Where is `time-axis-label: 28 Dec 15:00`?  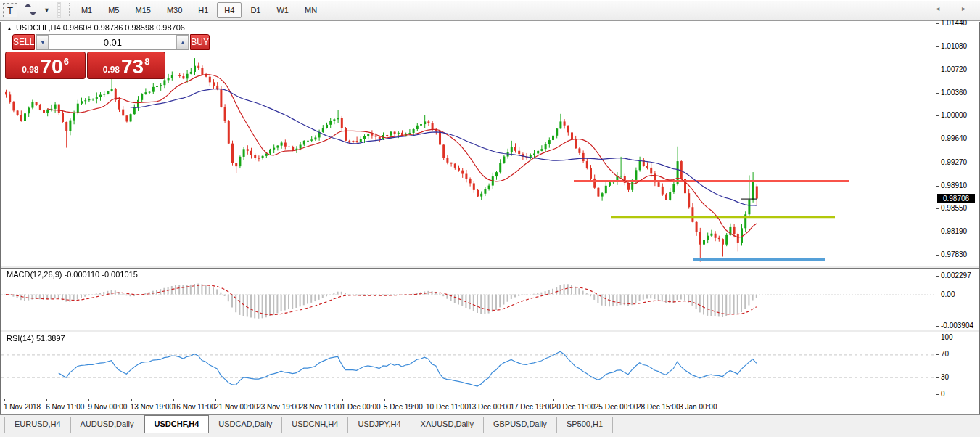 time-axis-label: 28 Dec 15:00 is located at coordinates (659, 407).